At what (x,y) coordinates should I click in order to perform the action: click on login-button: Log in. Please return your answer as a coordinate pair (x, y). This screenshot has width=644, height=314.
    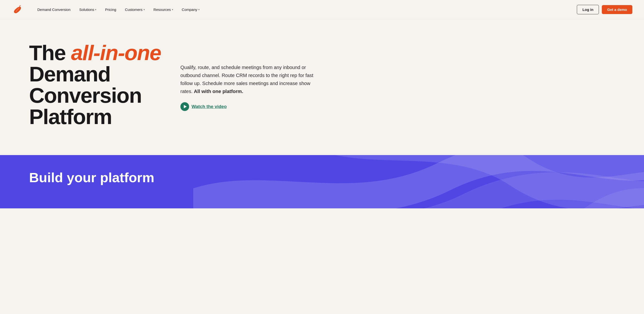
    Looking at the image, I should click on (588, 9).